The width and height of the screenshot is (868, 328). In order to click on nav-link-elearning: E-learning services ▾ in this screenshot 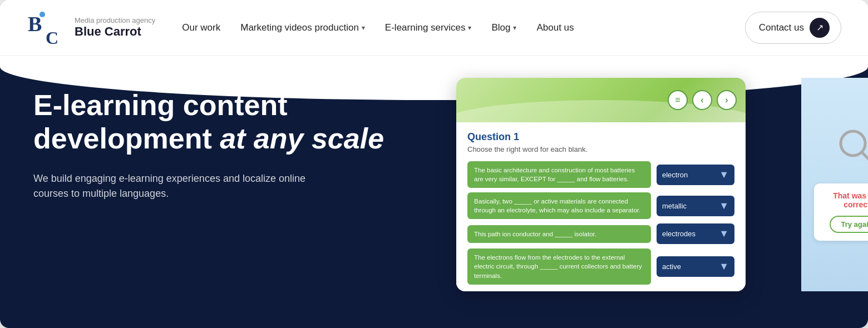, I will do `click(428, 28)`.